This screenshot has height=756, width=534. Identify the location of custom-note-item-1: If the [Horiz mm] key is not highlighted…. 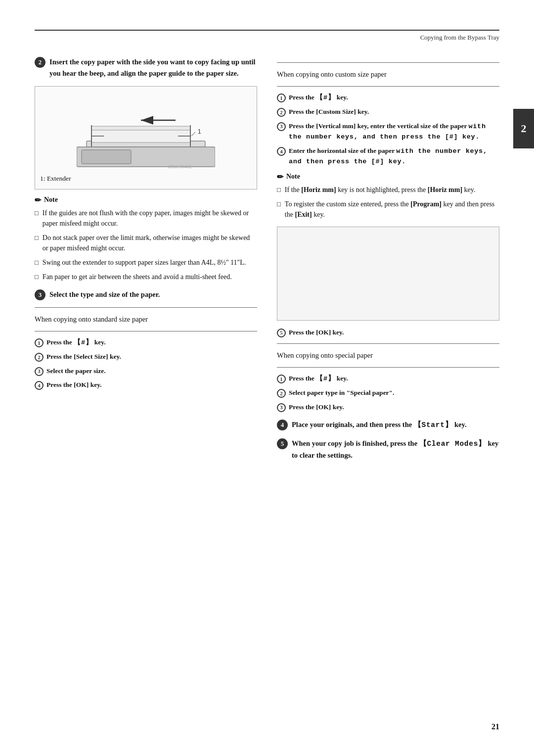
(388, 190).